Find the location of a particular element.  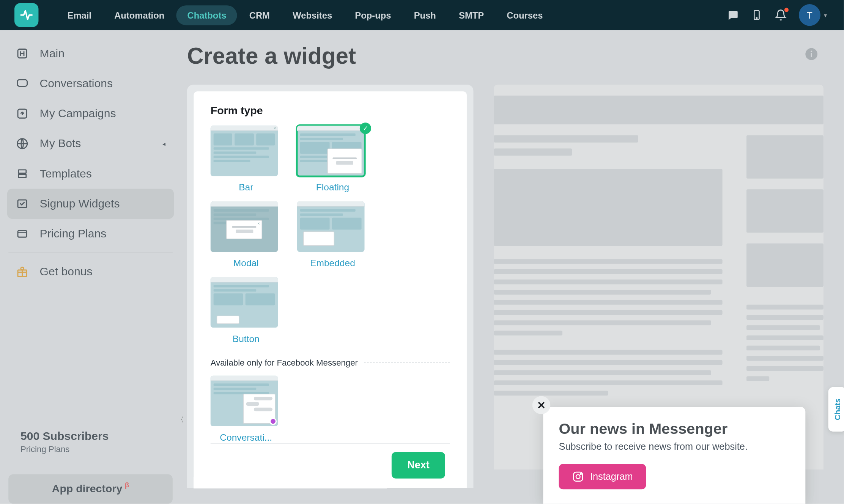

chats-tab: Chats is located at coordinates (836, 410).